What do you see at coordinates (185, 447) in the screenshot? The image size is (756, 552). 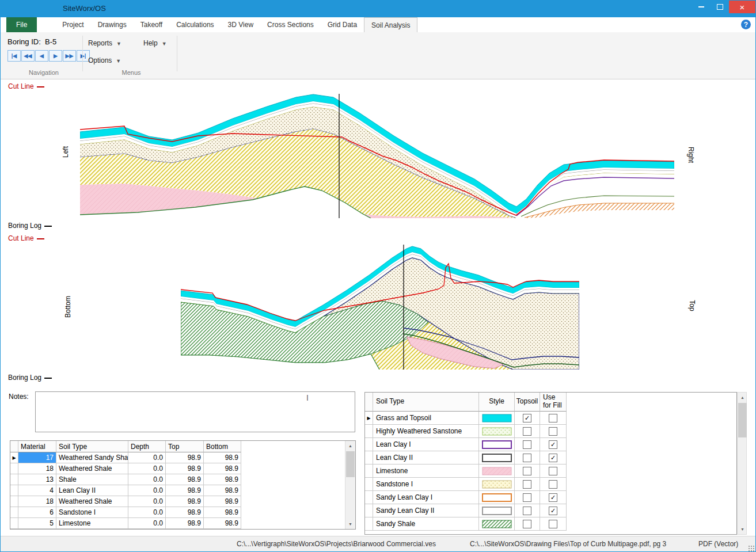 I see `column-header: Top` at bounding box center [185, 447].